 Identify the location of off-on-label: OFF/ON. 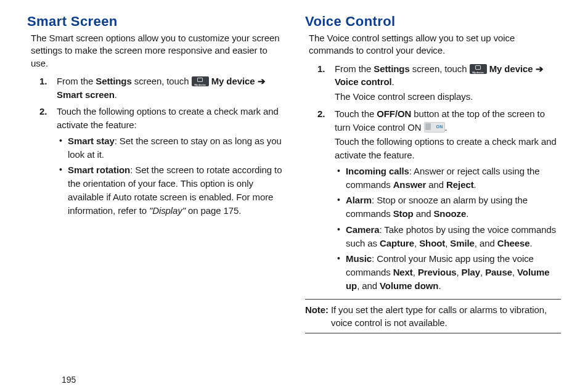
(394, 113).